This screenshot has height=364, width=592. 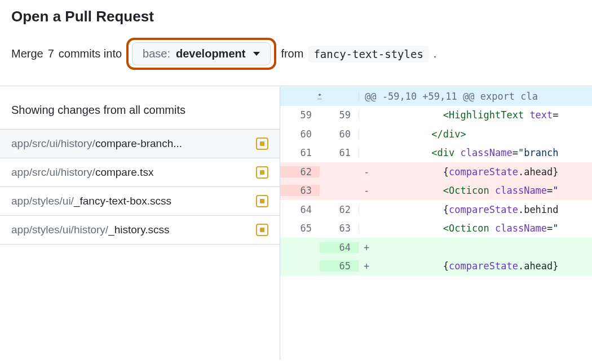 What do you see at coordinates (449, 96) in the screenshot?
I see `hunk-header-text: @@ -59,10 +59,11 @@ export cla` at bounding box center [449, 96].